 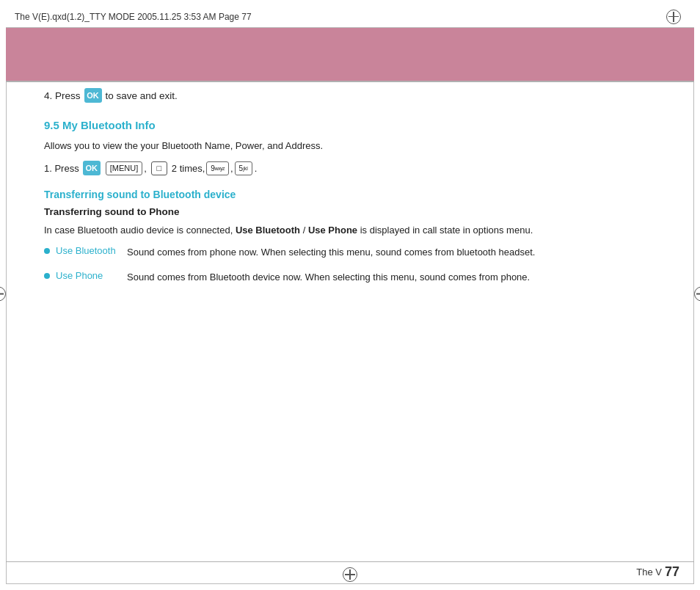 What do you see at coordinates (93, 95) in the screenshot?
I see `ok-button-icon: OK` at bounding box center [93, 95].